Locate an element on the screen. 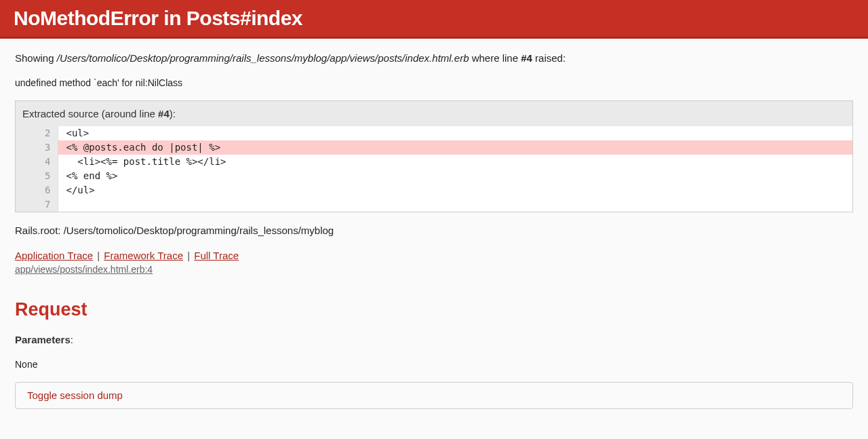  error-header: NoMethodError in Posts#index is located at coordinates (434, 19).